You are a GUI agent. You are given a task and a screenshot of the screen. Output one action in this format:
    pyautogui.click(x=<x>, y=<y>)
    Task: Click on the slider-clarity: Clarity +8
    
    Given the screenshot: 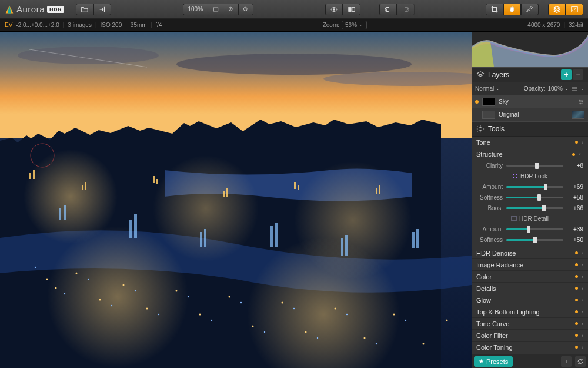 What is the action you would take?
    pyautogui.click(x=530, y=165)
    